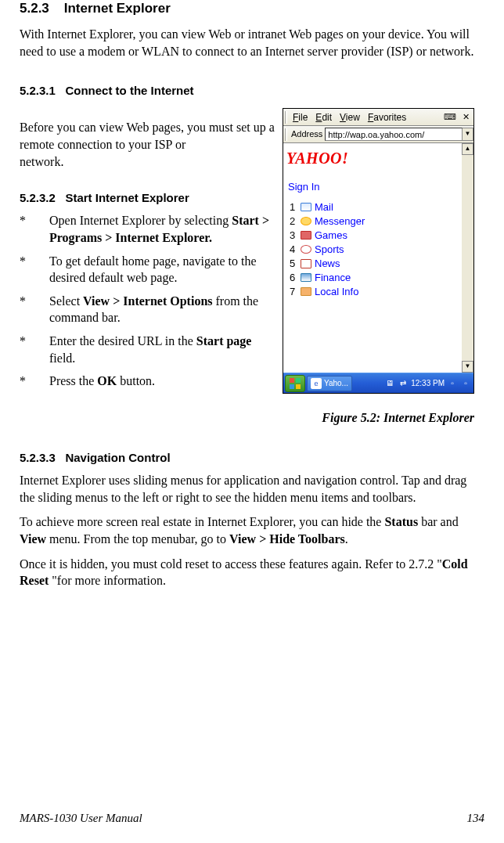  I want to click on menubar: File Edit View Favorites ⌨ ✕, so click(379, 117).